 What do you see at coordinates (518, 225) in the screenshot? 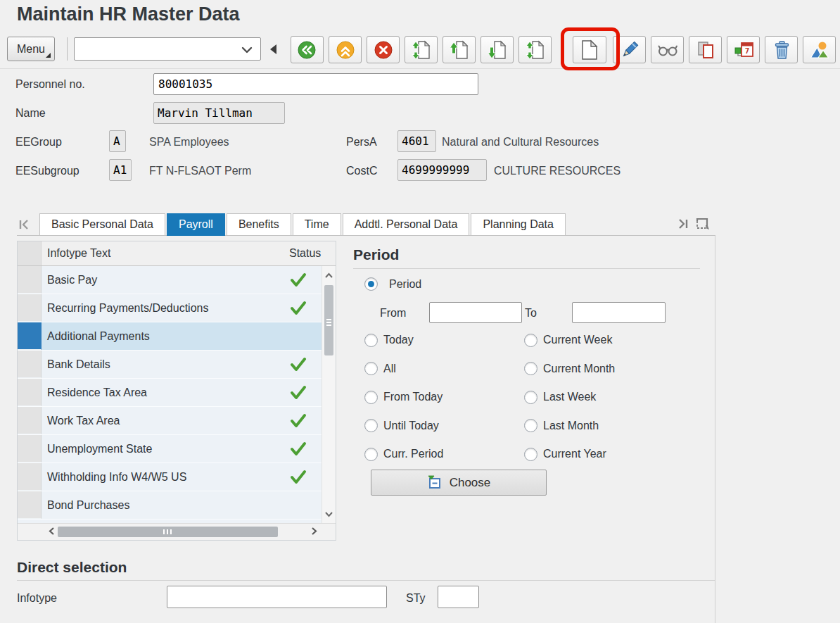
I see `tab-planning-data: Planning Data` at bounding box center [518, 225].